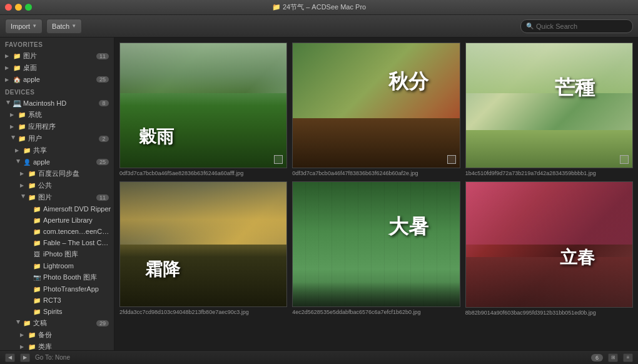 This screenshot has height=364, width=638. What do you see at coordinates (376, 248) in the screenshot?
I see `photo-item: 大暑 4ec2d5628535e5ddabfbac6576c6a7efcf1b6…` at bounding box center [376, 248].